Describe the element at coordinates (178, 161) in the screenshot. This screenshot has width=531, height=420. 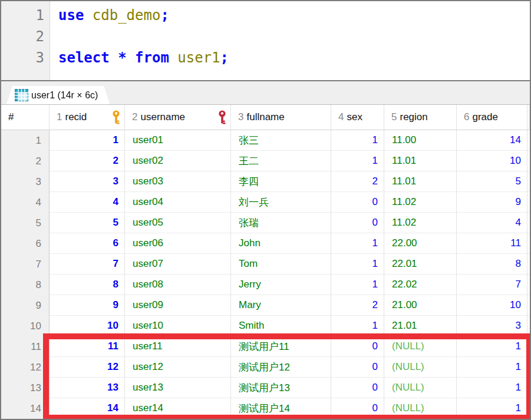
I see `cell-username: user02` at that location.